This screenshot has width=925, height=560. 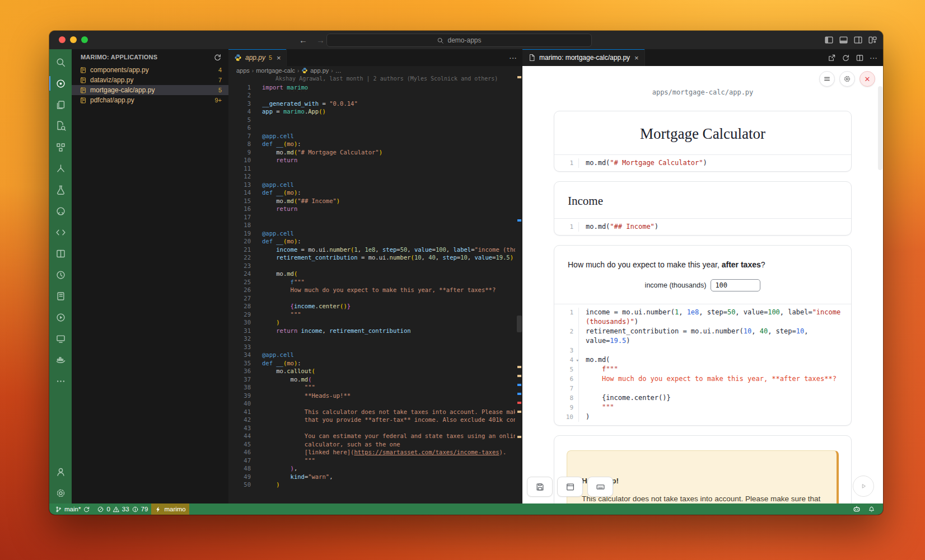 What do you see at coordinates (871, 509) in the screenshot?
I see `notifications-item` at bounding box center [871, 509].